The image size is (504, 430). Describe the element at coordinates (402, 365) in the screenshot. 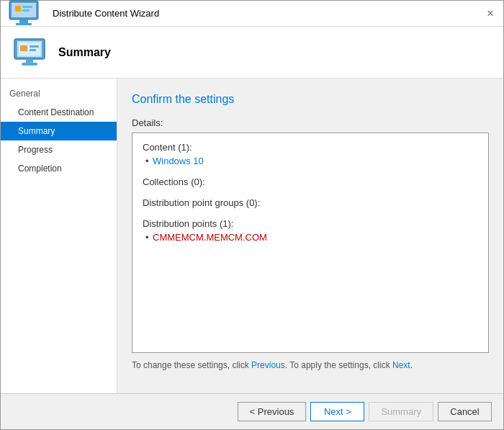

I see `footer-next-link: Next` at that location.